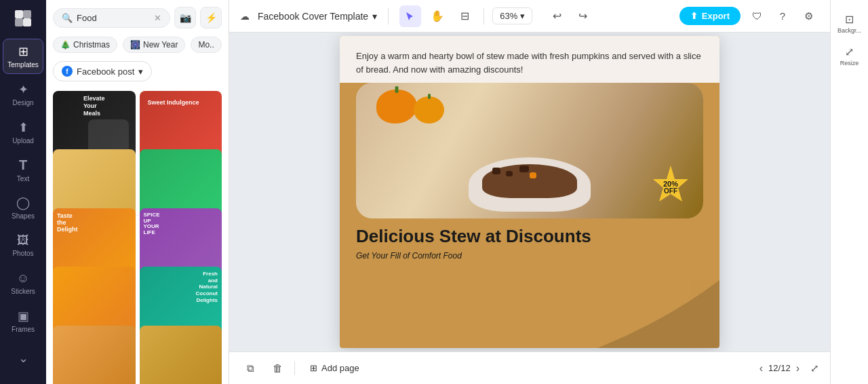 This screenshot has height=384, width=868. I want to click on topbar-tools: ✋ ⊟ 63% ▾, so click(466, 16).